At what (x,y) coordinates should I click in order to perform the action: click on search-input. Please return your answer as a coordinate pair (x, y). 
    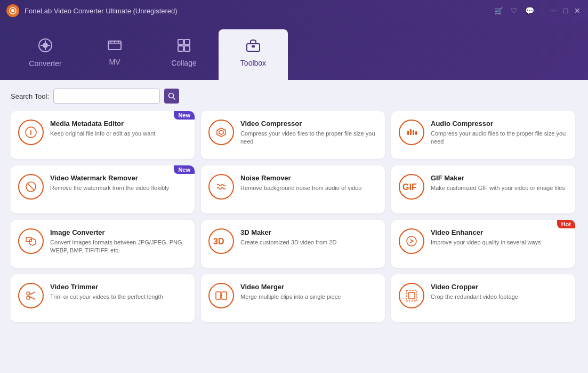
    Looking at the image, I should click on (107, 96).